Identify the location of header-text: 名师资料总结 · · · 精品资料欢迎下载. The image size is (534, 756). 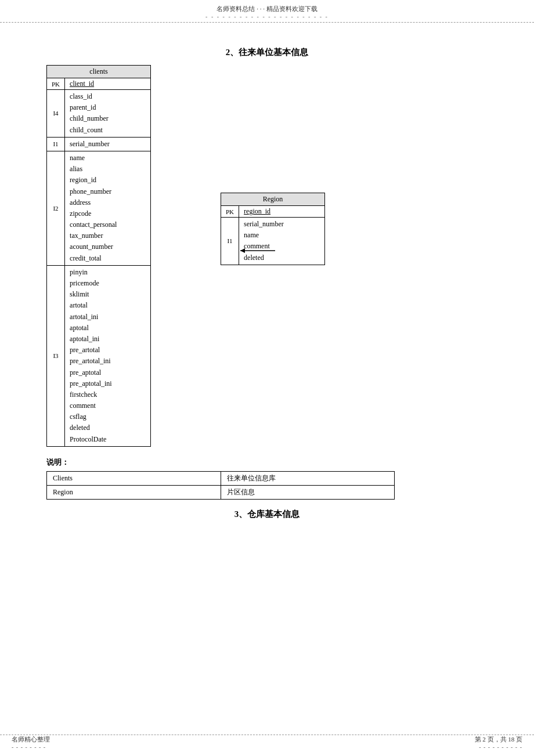
(267, 9).